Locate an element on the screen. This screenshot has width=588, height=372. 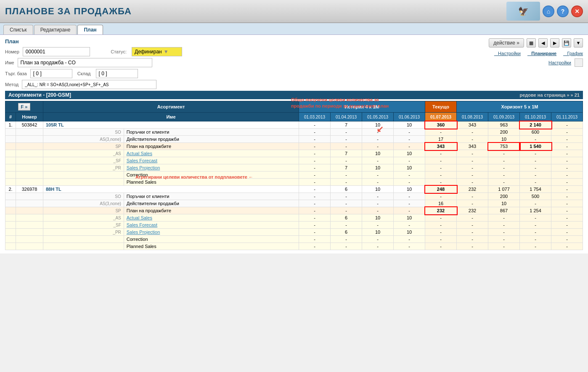
tab-list: Списък is located at coordinates (19, 29).